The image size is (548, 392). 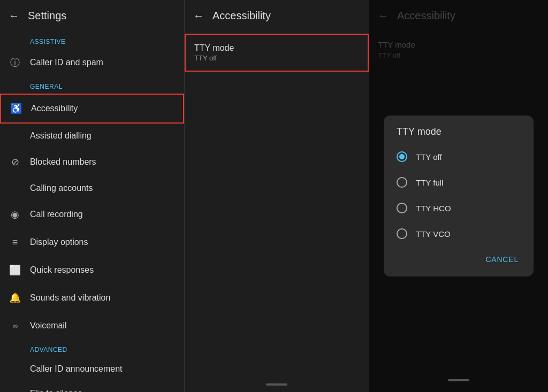 I want to click on caller-id-spam-label: Caller ID and spam, so click(x=66, y=63).